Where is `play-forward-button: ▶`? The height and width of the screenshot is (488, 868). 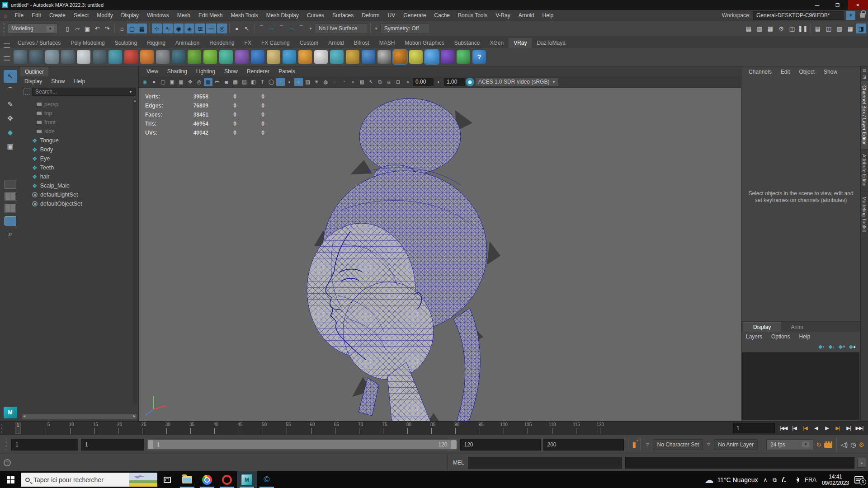 play-forward-button: ▶ is located at coordinates (827, 428).